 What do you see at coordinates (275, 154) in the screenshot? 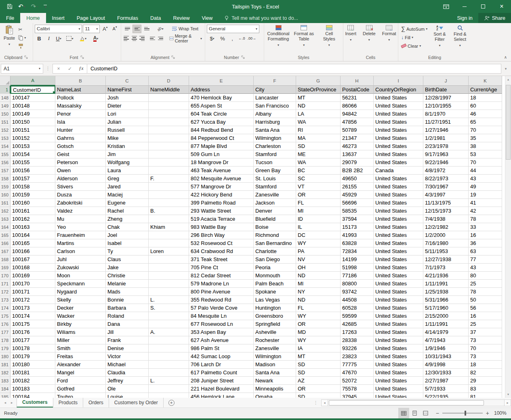
I see `cell-F155: Stamford` at bounding box center [275, 154].